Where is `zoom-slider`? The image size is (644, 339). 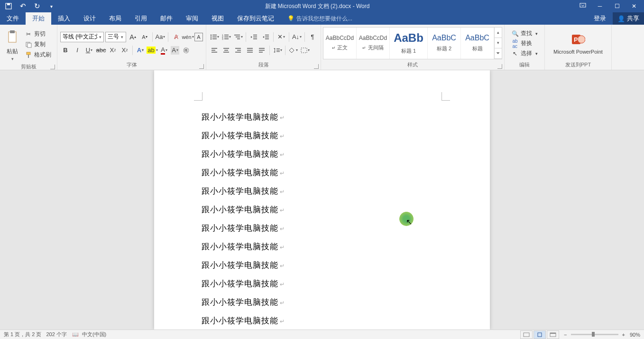 zoom-slider is located at coordinates (595, 334).